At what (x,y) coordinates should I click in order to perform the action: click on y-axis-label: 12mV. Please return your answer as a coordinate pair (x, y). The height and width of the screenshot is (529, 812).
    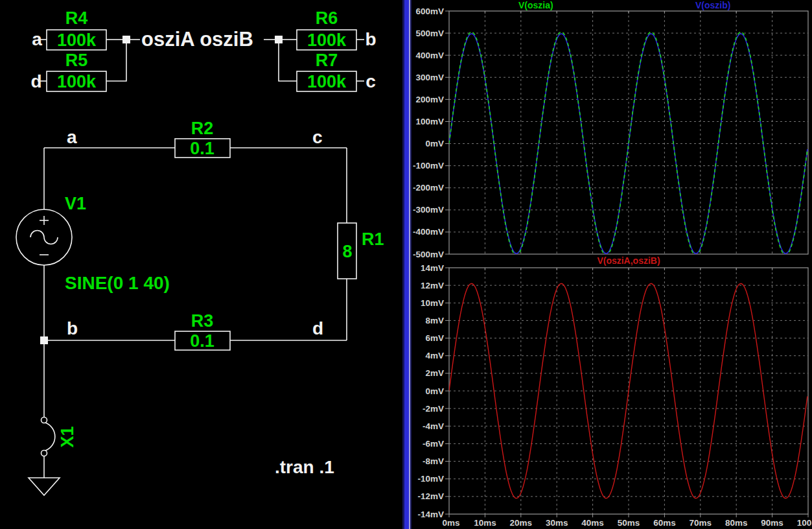
    Looking at the image, I should click on (432, 285).